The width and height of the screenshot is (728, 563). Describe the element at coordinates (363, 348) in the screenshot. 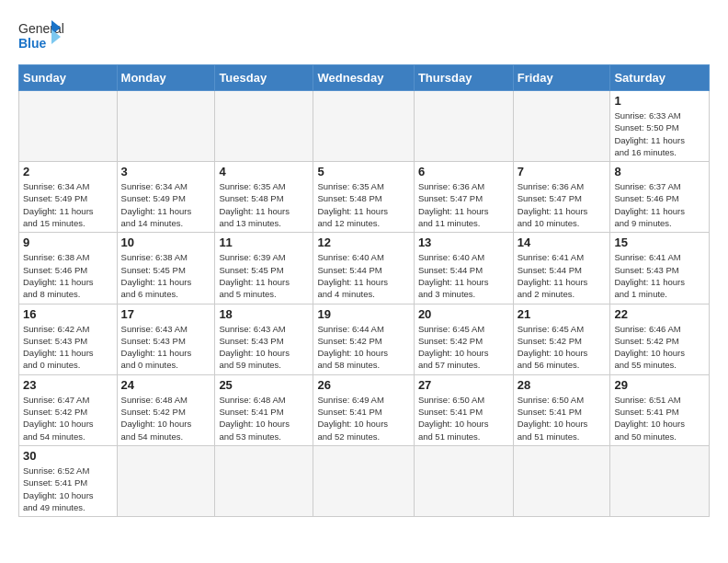

I see `day-info: Sunrise: 6:44 AM Sunset: 5:42 PM Dayligh…` at that location.